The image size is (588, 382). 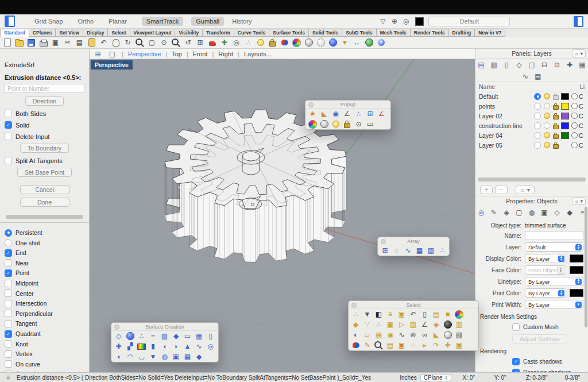 What do you see at coordinates (586, 267) in the screenshot?
I see `properties-scrollbar` at bounding box center [586, 267].